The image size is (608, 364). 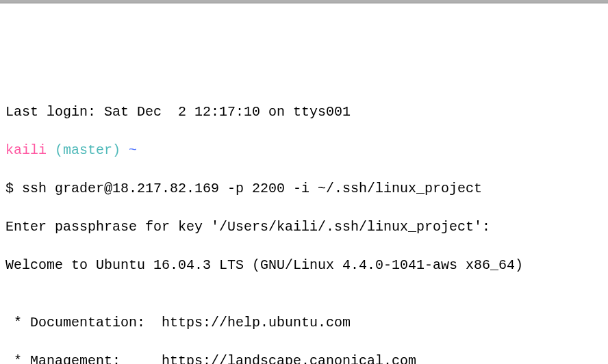 What do you see at coordinates (304, 1) in the screenshot?
I see `window-titlebar-stub` at bounding box center [304, 1].